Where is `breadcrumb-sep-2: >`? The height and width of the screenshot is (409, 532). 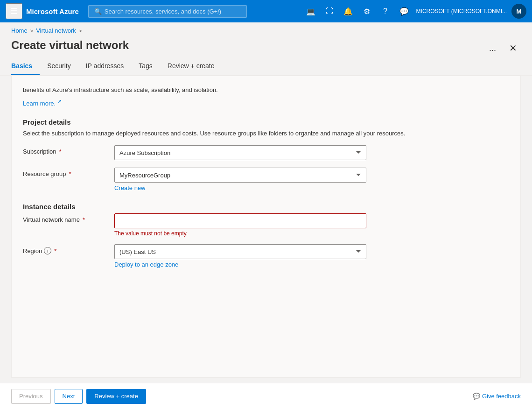 breadcrumb-sep-2: > is located at coordinates (80, 31).